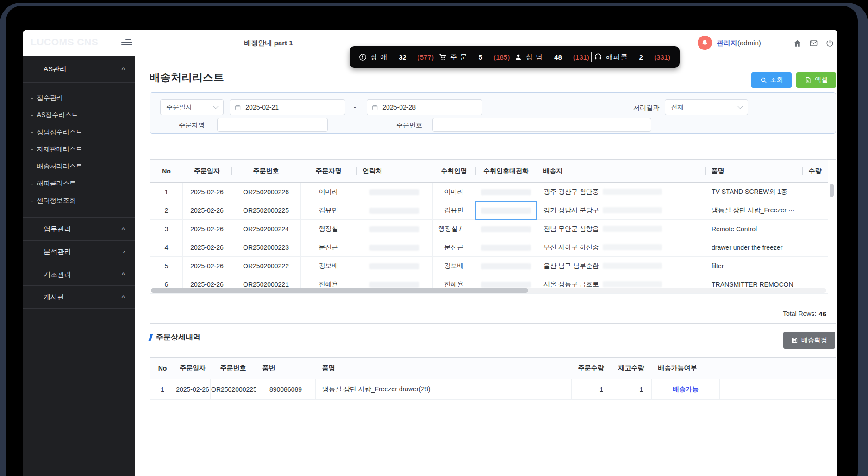 This screenshot has height=476, width=868. Describe the element at coordinates (79, 275) in the screenshot. I see `sidebar-section-basic: 기초관리 ^` at that location.